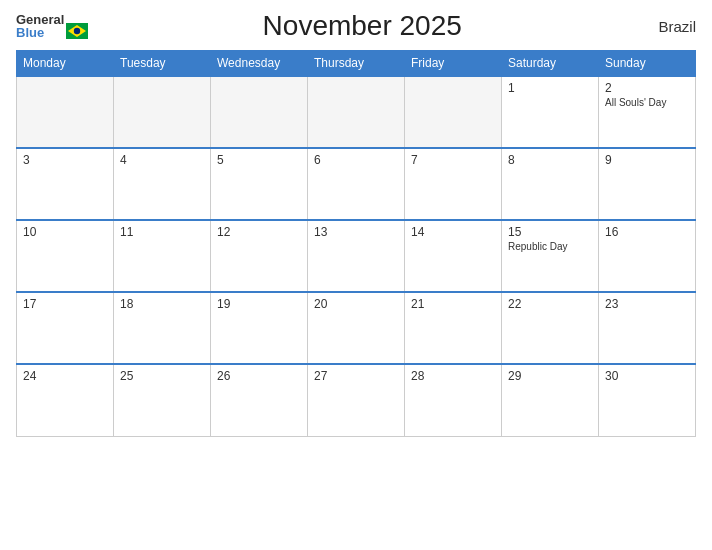 Image resolution: width=712 pixels, height=550 pixels. What do you see at coordinates (453, 304) in the screenshot?
I see `day-number: 21` at bounding box center [453, 304].